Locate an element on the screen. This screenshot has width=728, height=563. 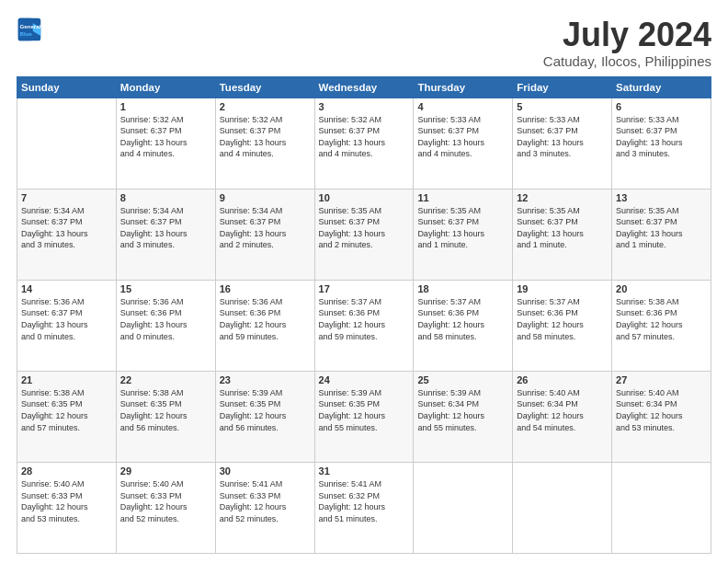
calendar-day-header: Tuesday is located at coordinates (265, 86).